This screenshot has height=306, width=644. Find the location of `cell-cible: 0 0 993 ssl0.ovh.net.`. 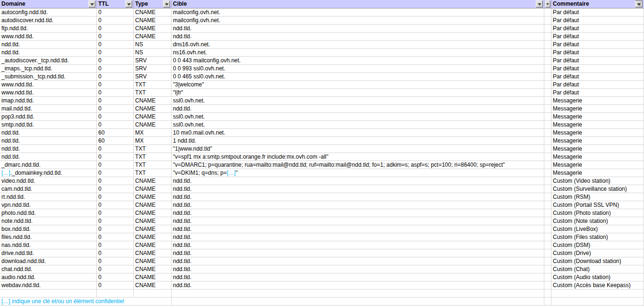

cell-cible: 0 0 993 ssl0.ovh.net. is located at coordinates (358, 69).